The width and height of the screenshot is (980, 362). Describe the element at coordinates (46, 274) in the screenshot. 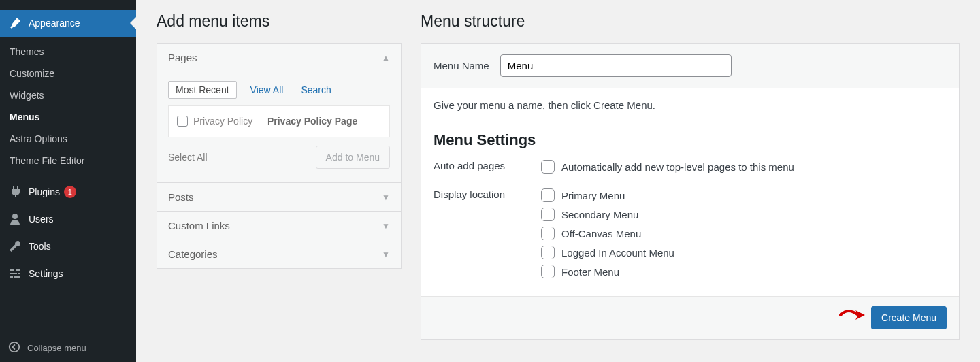

I see `sidebar-item-label: Settings` at that location.